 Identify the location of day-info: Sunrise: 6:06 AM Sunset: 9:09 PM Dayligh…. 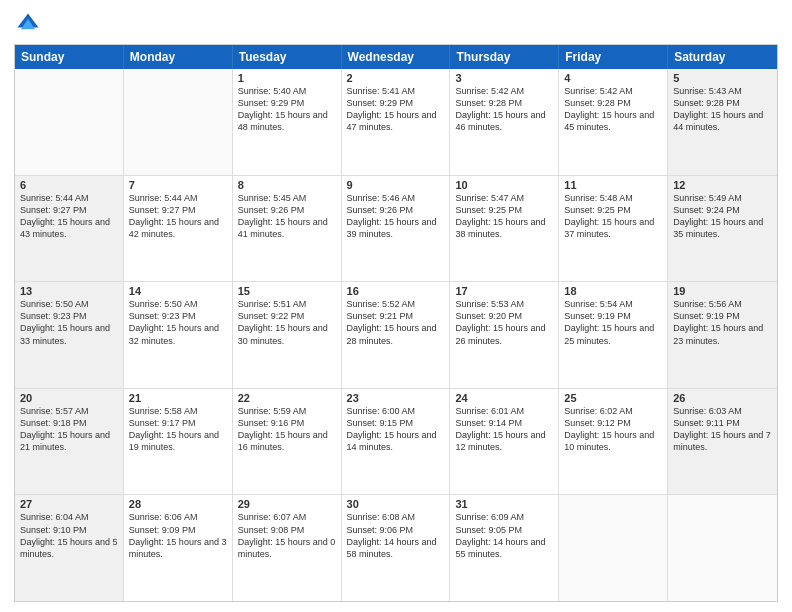
(178, 536).